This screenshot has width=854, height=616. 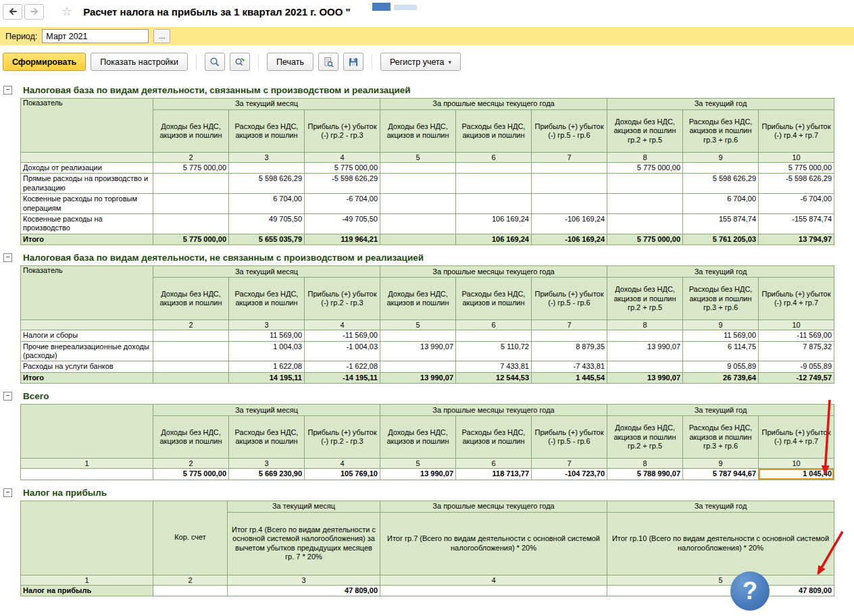 I want to click on selected-cell: 1 045,40, so click(x=797, y=474).